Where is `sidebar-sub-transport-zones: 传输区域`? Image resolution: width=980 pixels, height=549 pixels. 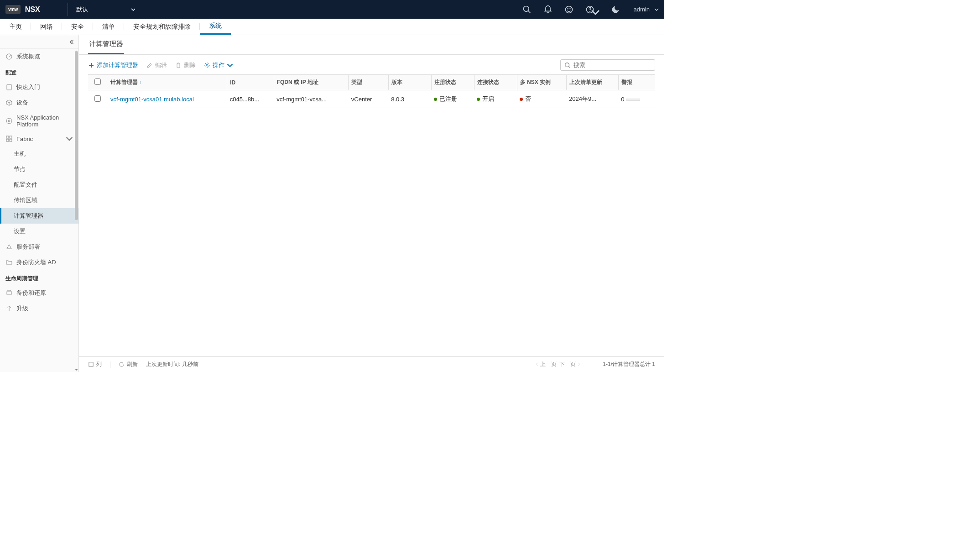 sidebar-sub-transport-zones: 传输区域 is located at coordinates (39, 200).